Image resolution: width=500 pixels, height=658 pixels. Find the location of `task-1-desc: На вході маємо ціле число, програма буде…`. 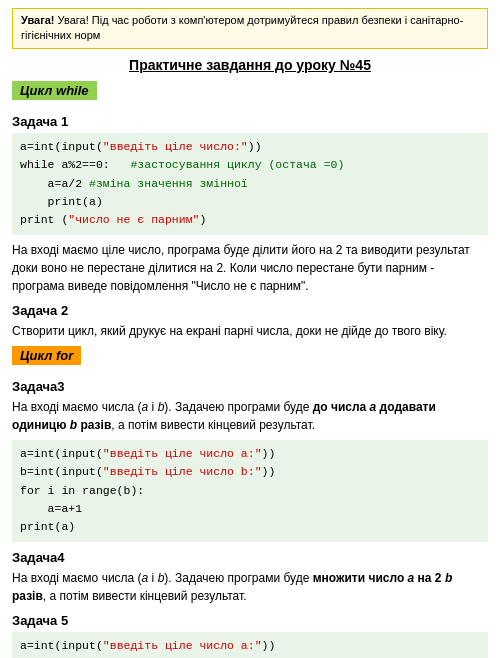

task-1-desc: На вході маємо ціле число, програма буде… is located at coordinates (250, 268).